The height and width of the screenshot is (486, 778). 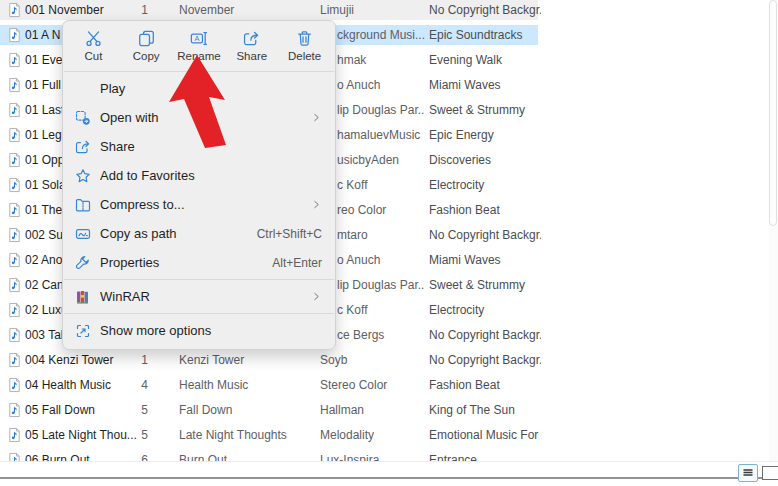 What do you see at coordinates (304, 46) in the screenshot?
I see `delete-button: Delete` at bounding box center [304, 46].